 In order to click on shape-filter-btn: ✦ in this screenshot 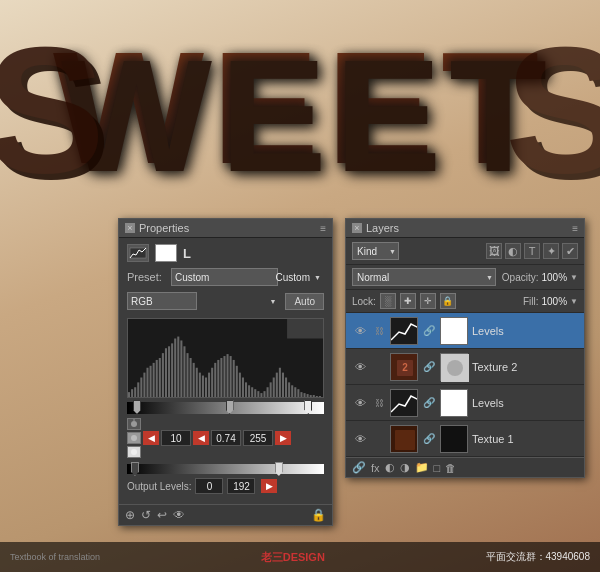, I will do `click(551, 251)`.